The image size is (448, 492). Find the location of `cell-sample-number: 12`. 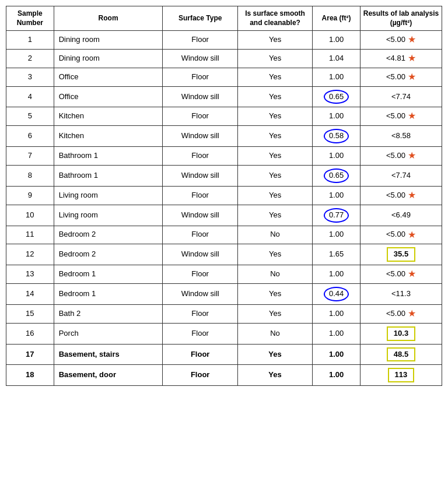

cell-sample-number: 12 is located at coordinates (30, 255).